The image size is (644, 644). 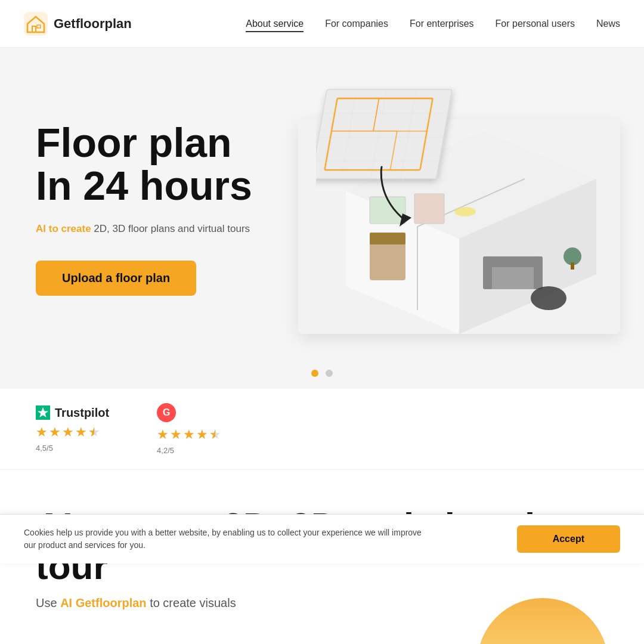 I want to click on hero-title: Floor plan In 24 hours, so click(x=155, y=165).